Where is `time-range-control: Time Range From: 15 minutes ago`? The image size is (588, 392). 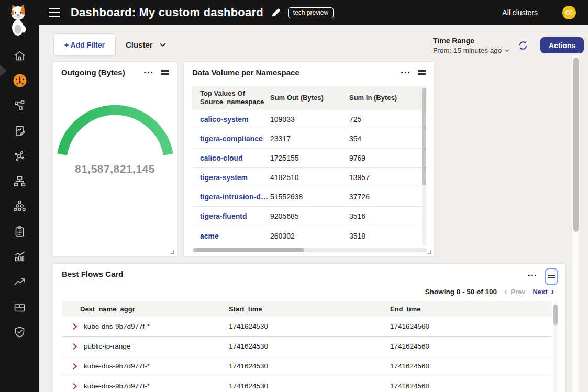
time-range-control: Time Range From: 15 minutes ago is located at coordinates (471, 46).